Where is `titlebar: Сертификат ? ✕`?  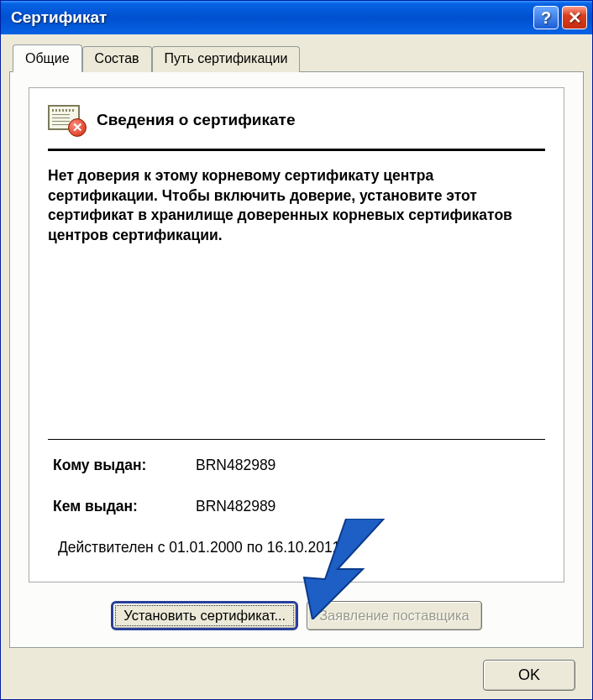 titlebar: Сертификат ? ✕ is located at coordinates (296, 18).